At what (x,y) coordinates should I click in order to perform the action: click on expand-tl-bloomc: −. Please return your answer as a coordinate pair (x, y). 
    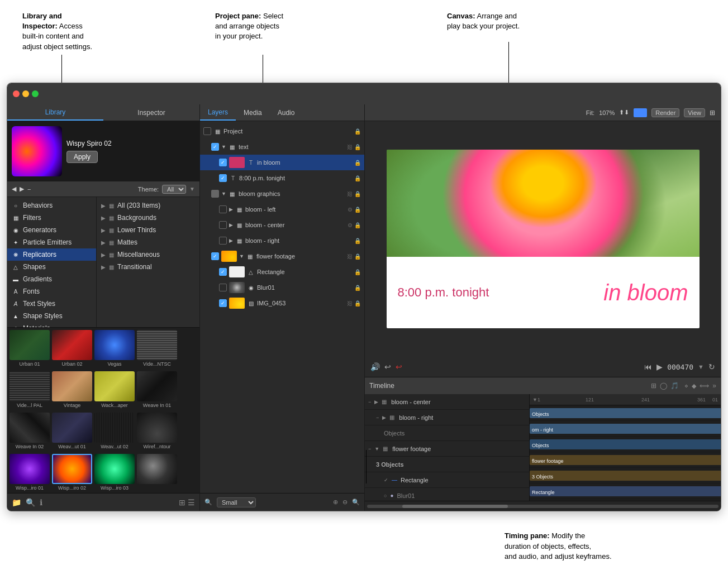
    Looking at the image, I should click on (370, 402).